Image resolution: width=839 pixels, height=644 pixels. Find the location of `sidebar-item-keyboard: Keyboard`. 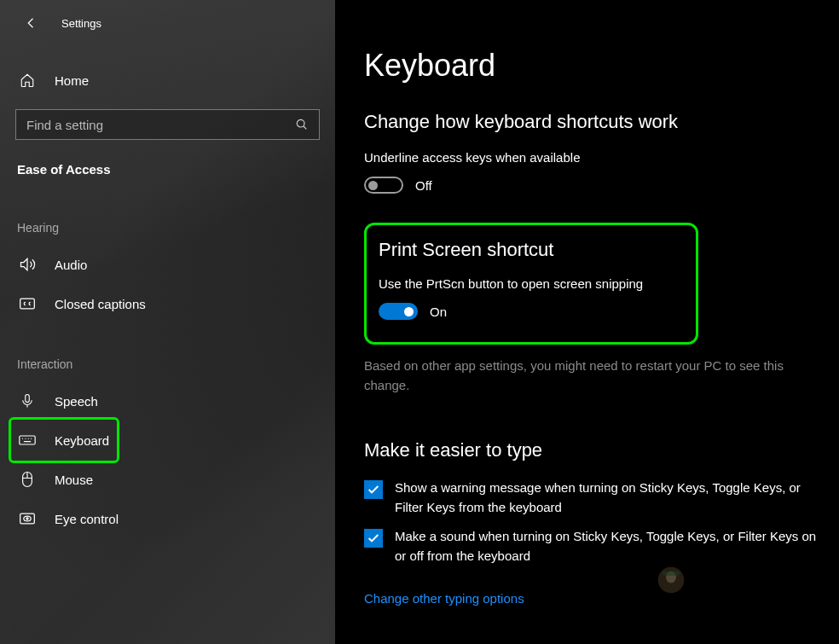

sidebar-item-keyboard: Keyboard is located at coordinates (167, 440).